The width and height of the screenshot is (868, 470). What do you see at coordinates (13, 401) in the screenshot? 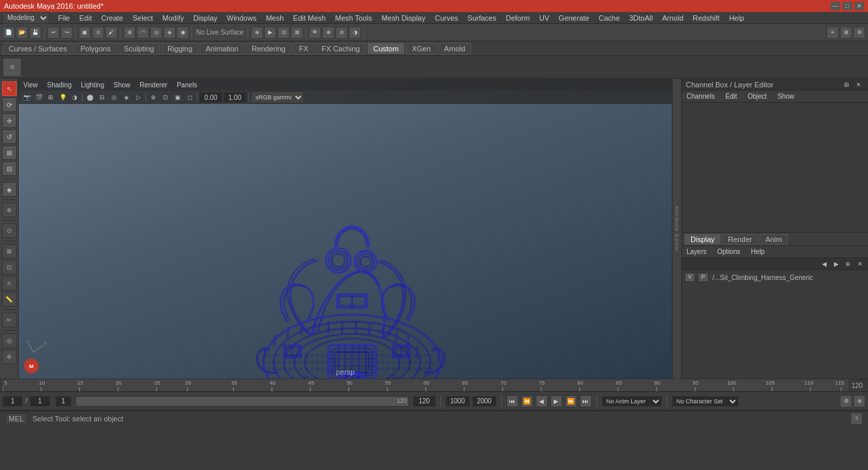
I see `current-frame-input` at bounding box center [13, 401].